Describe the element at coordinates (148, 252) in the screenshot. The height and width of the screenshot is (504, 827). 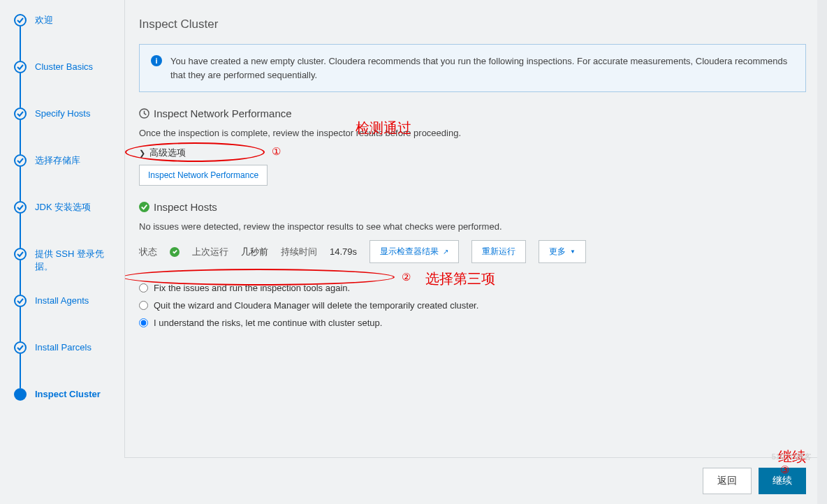
I see `status-label: 状态` at that location.